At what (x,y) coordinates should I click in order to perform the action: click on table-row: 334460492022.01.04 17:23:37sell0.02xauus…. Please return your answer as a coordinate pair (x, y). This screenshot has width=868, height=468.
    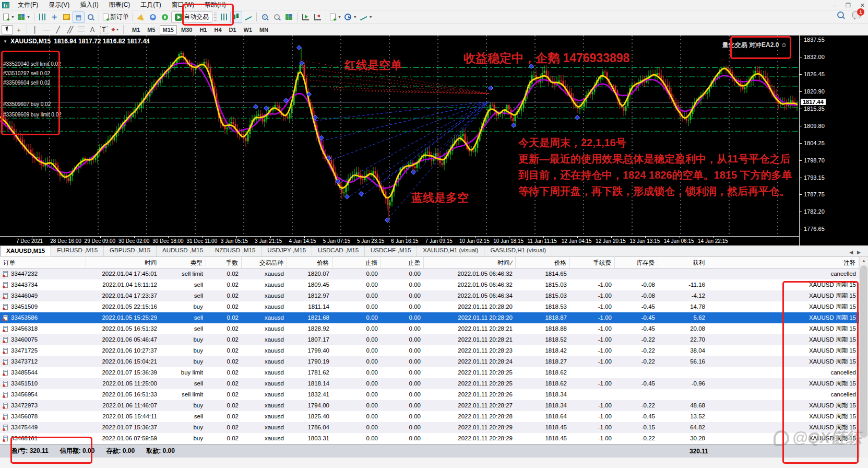
    Looking at the image, I should click on (430, 296).